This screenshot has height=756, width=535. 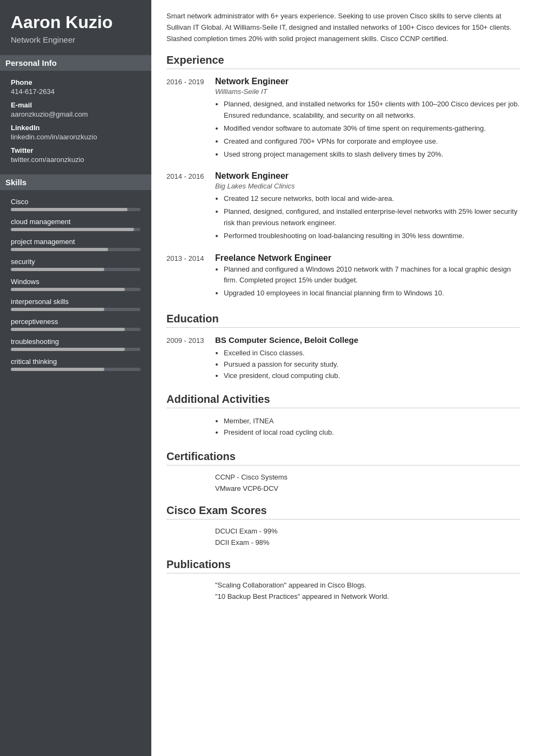 I want to click on publication-text: "Scaling Collaboration" appeared in Cisc…, so click(x=291, y=585).